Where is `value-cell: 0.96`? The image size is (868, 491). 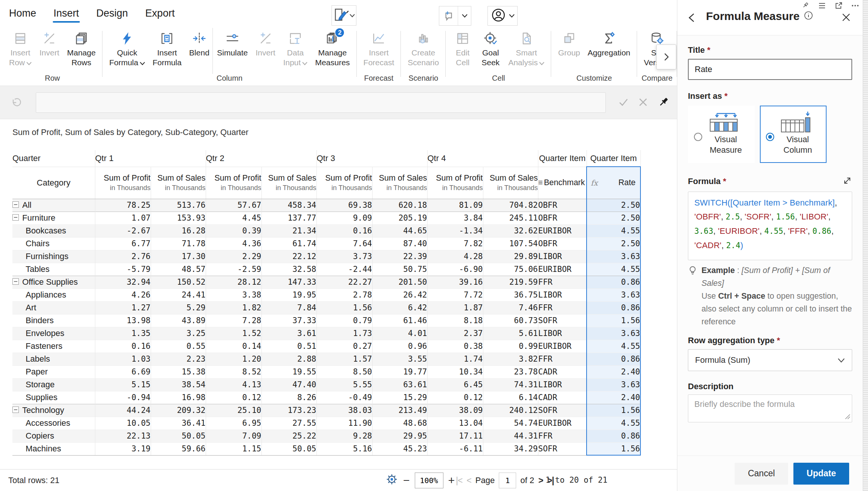
value-cell: 0.96 is located at coordinates (400, 346).